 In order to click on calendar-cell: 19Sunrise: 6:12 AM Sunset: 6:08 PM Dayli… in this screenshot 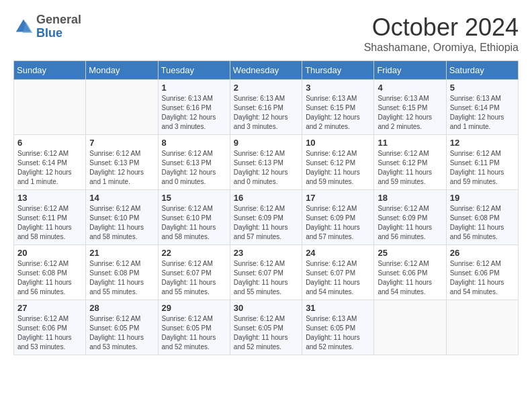, I will do `click(482, 218)`.